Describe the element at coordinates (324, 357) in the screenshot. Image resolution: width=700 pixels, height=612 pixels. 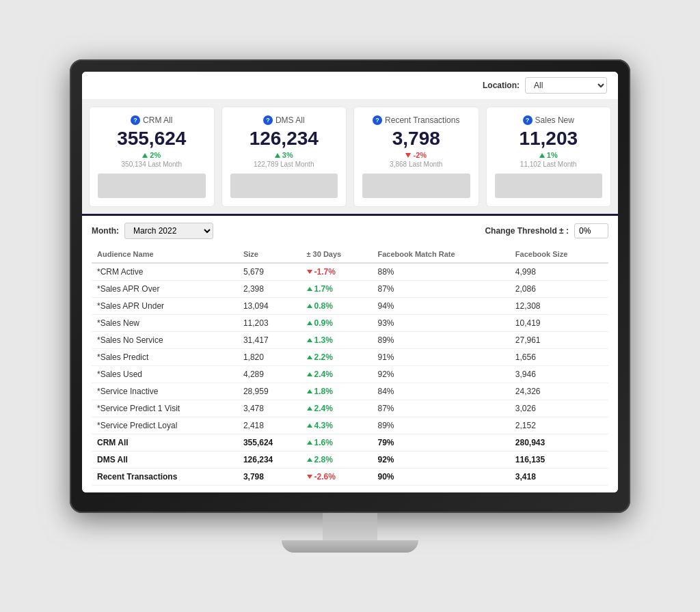
I see `change-pct: 2.2%` at that location.